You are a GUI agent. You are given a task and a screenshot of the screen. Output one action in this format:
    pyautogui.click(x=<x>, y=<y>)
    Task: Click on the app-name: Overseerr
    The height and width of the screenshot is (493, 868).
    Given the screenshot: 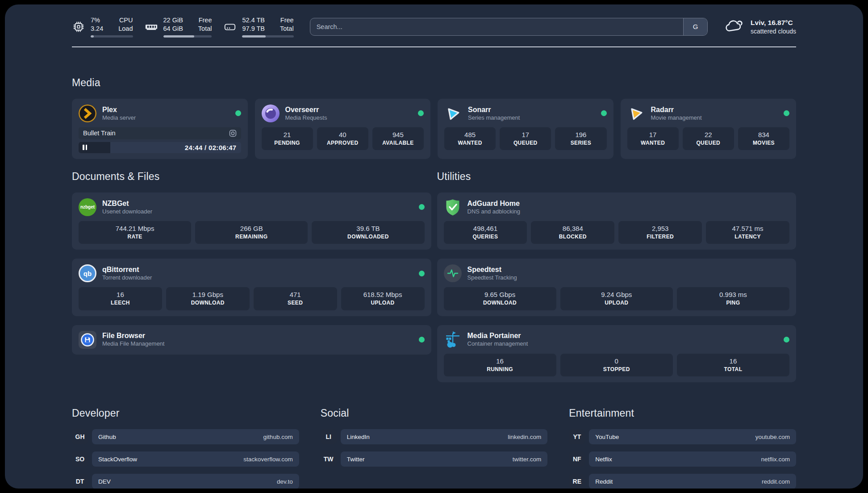 What is the action you would take?
    pyautogui.click(x=306, y=110)
    